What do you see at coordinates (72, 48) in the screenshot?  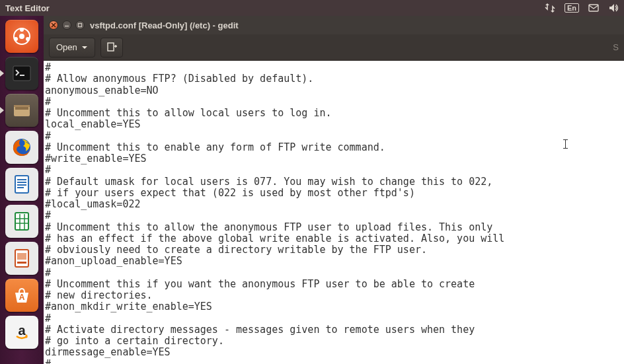 I see `open-button: Open` at bounding box center [72, 48].